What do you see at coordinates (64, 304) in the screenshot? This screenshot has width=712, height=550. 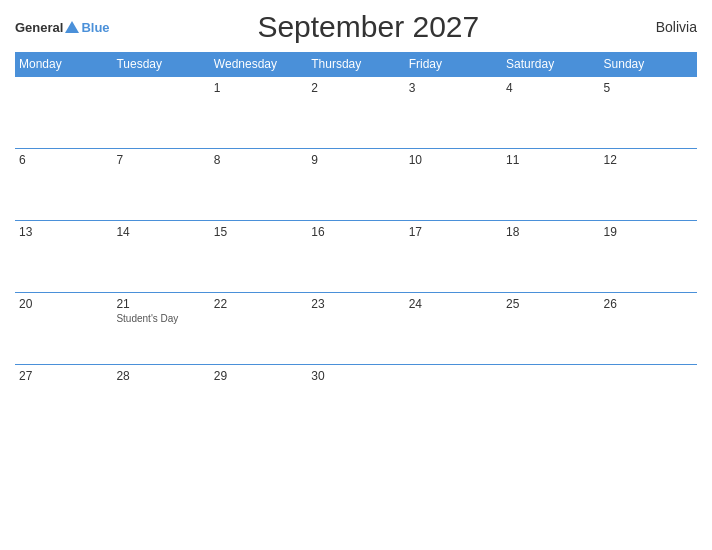 I see `day-number: 20` at bounding box center [64, 304].